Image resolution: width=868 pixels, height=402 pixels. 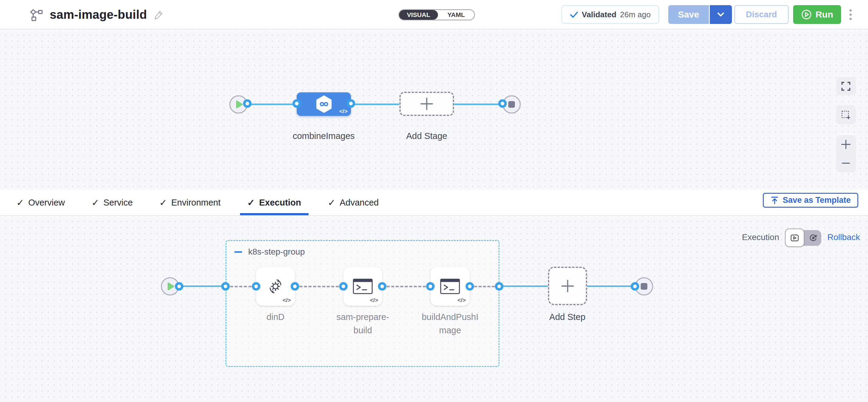 I want to click on more-options-button, so click(x=850, y=15).